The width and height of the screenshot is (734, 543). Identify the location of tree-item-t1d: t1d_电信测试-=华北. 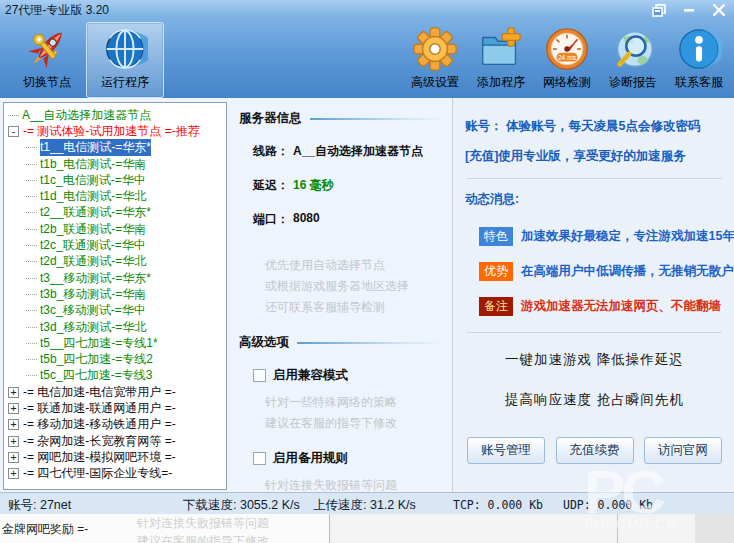
(116, 196).